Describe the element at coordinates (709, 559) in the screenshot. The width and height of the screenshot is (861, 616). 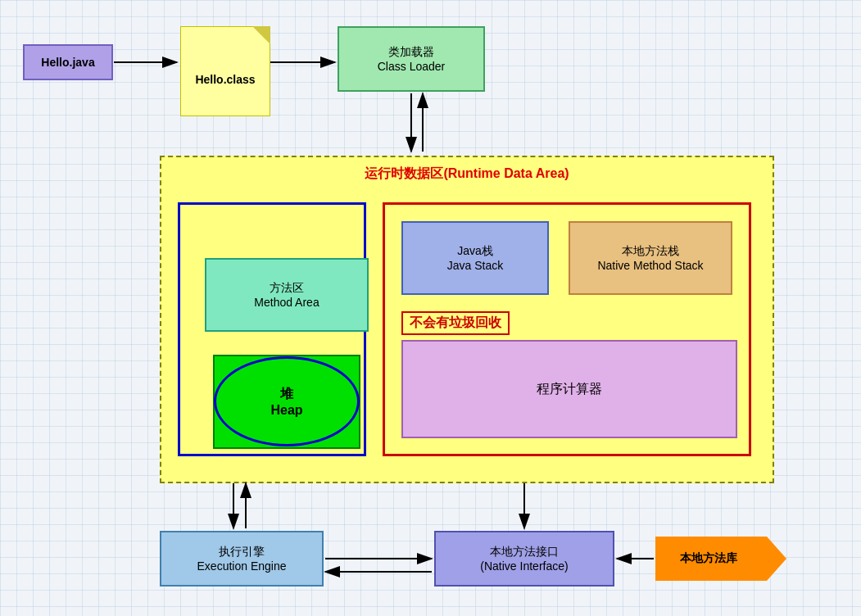
I see `native-lib-label: 本地方法库` at that location.